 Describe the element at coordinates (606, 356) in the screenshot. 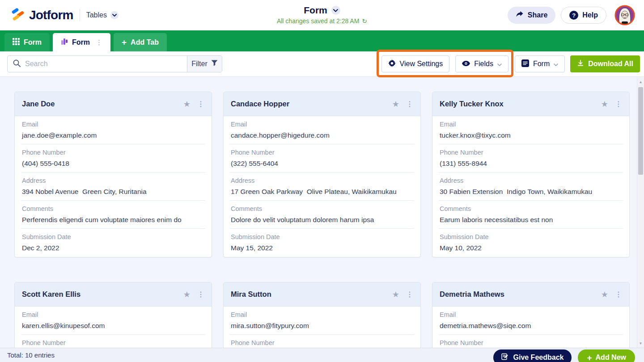

I see `add-new-button: + Add New` at that location.